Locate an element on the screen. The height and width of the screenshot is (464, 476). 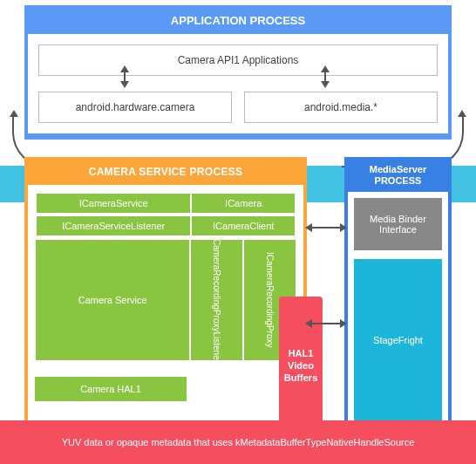
camera-service-process-title: CAMERA SERVICE PROCESS is located at coordinates (166, 173).